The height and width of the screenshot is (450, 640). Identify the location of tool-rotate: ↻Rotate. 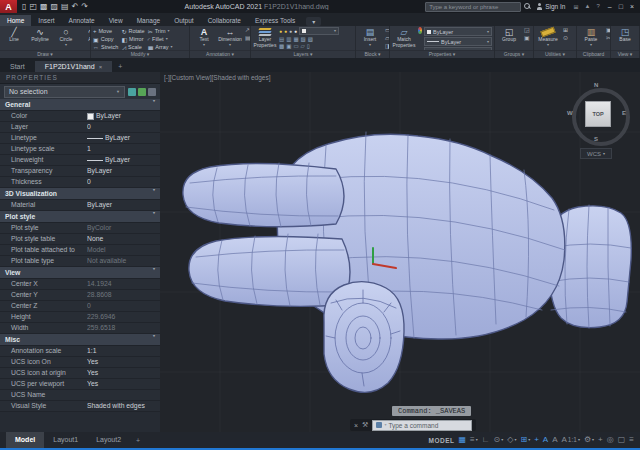
(132, 31).